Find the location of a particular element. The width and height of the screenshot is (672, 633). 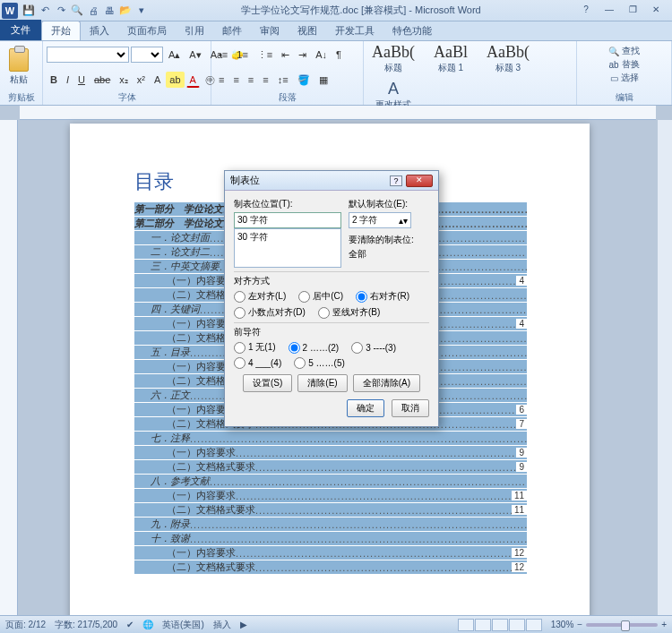

list-item: 30 字符 is located at coordinates (288, 237).